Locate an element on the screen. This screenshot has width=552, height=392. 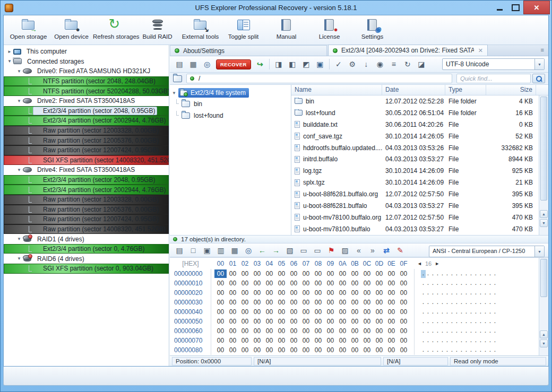
storage-tree-item: SGI XFS partition (sector 0, 903.04GB) is located at coordinates (86, 268).